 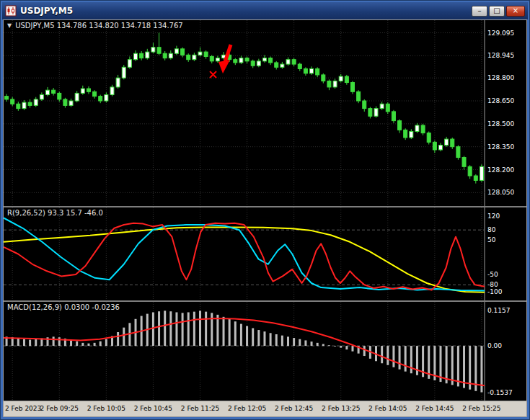 I want to click on macd-axis-label: 0.00, so click(x=495, y=346).